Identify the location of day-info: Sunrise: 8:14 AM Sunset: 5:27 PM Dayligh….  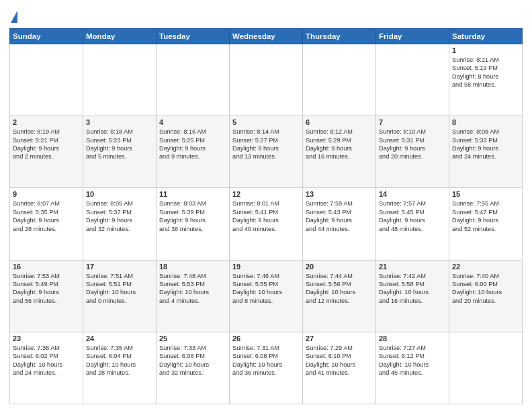
(266, 144).